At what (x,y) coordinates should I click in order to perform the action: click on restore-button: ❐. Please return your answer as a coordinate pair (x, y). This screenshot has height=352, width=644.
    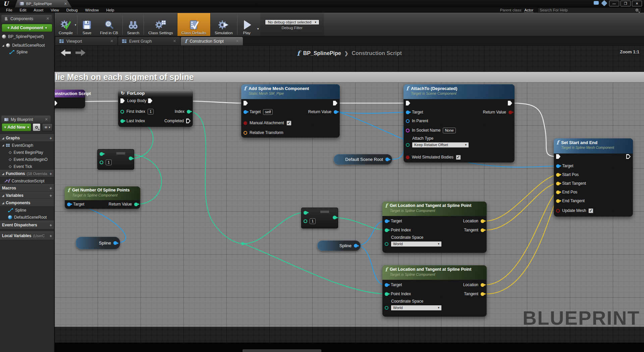
    Looking at the image, I should click on (626, 3).